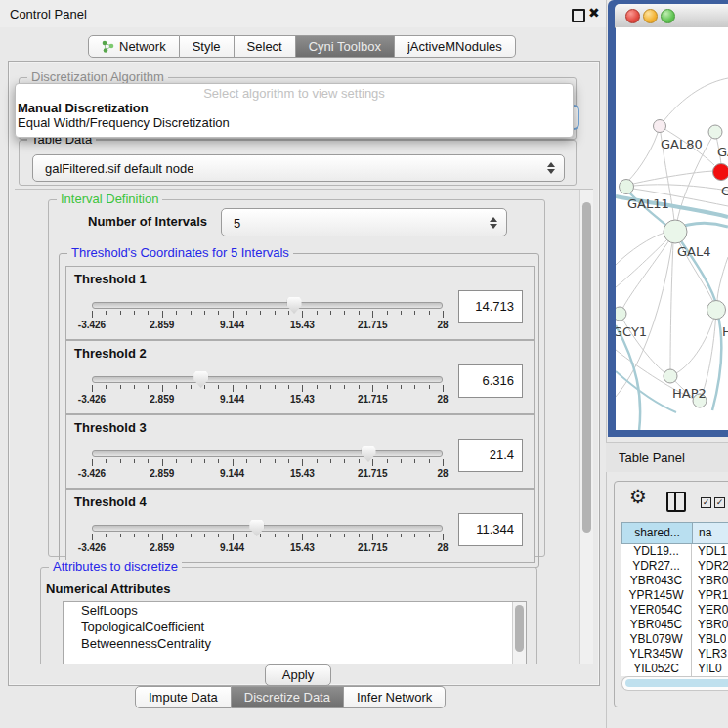 This screenshot has width=728, height=728. I want to click on column-header-name: na, so click(709, 534).